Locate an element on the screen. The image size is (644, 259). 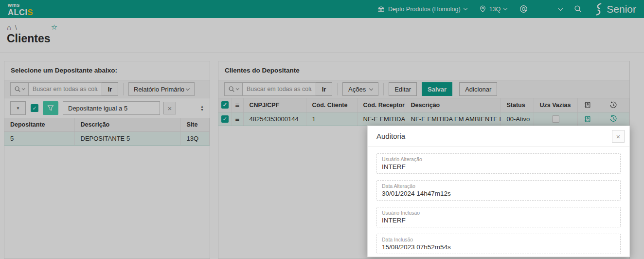
field-label: Usuário Alteração is located at coordinates (499, 159).